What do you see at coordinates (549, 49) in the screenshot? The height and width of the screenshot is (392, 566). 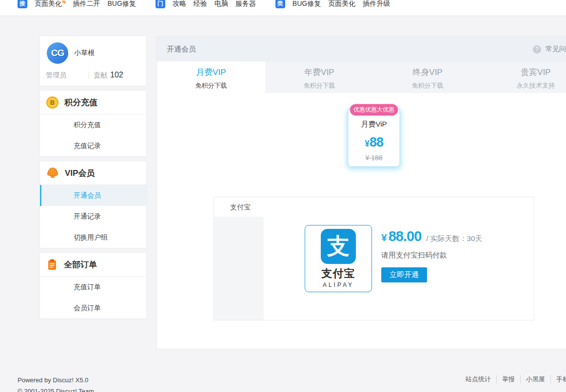 I see `faq-link: ? 常见问题` at bounding box center [549, 49].